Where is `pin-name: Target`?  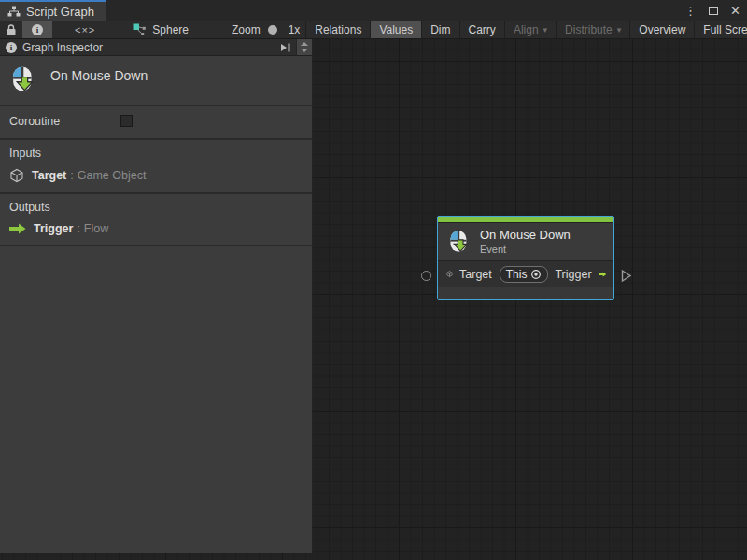
pin-name: Target is located at coordinates (49, 175).